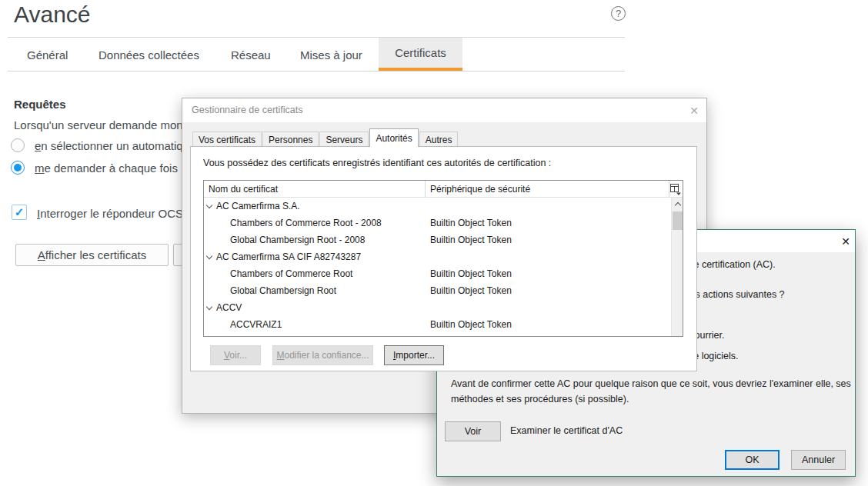  I want to click on ok-button: OK, so click(753, 460).